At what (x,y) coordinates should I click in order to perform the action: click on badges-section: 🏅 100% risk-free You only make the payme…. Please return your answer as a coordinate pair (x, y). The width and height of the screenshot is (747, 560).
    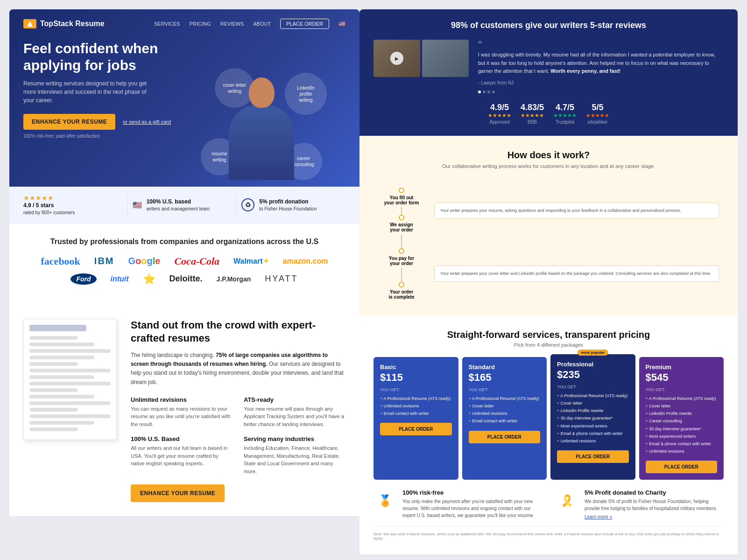
    Looking at the image, I should click on (549, 500).